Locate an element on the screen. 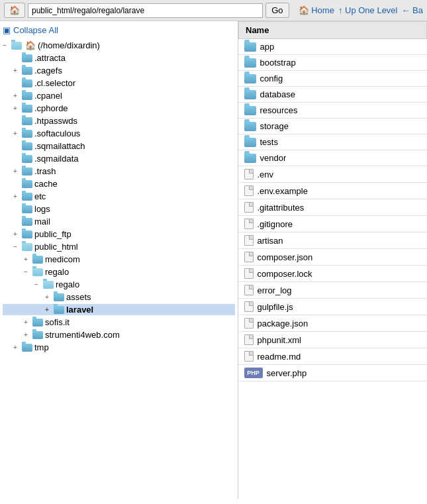  file-name-cell: gulpfile.js is located at coordinates (333, 307).